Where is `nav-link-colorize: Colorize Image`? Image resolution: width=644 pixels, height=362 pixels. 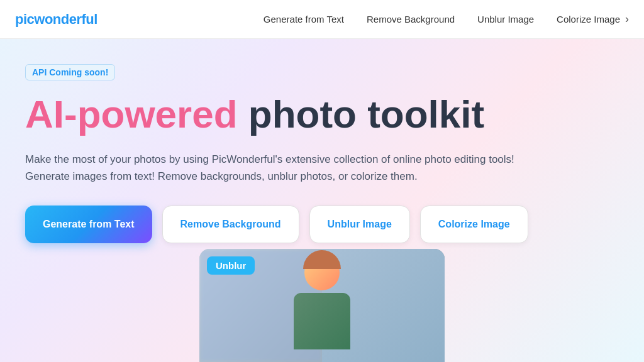
nav-link-colorize: Colorize Image is located at coordinates (589, 19).